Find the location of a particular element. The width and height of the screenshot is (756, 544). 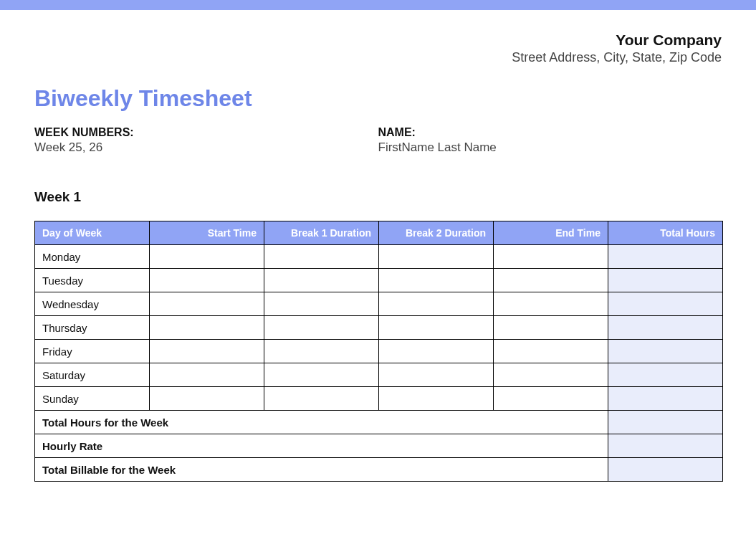

top-accent-bar is located at coordinates (378, 5).